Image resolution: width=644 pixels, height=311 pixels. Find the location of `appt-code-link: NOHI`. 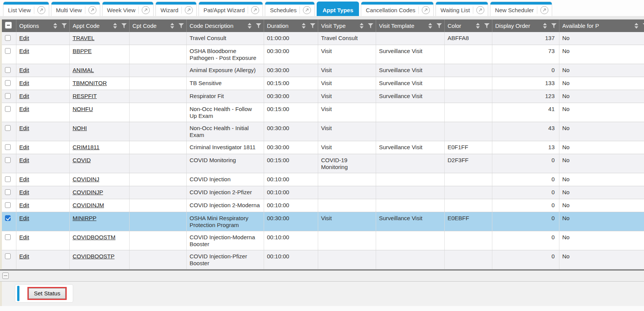

appt-code-link: NOHI is located at coordinates (80, 128).